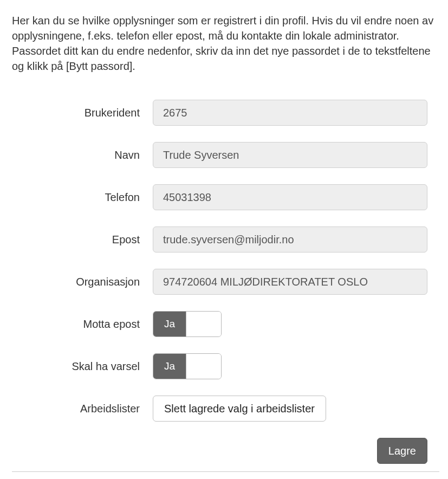 The image size is (448, 479). Describe the element at coordinates (236, 239) in the screenshot. I see `row-epost: Epost` at that location.